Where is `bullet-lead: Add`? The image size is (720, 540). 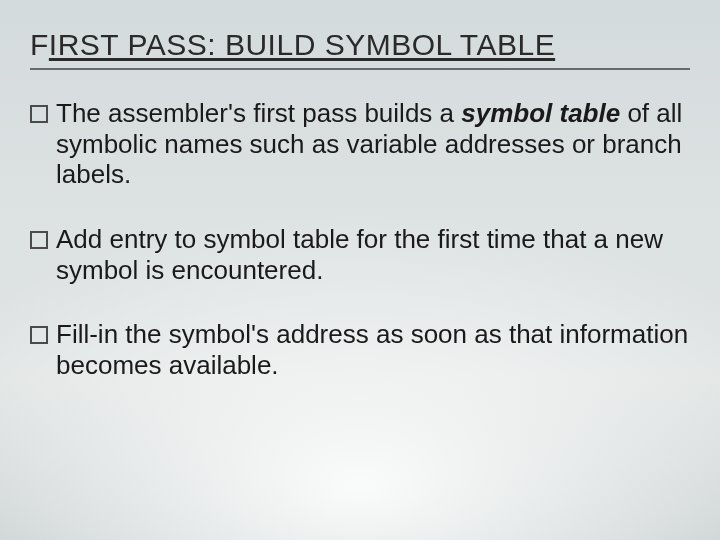 bullet-lead: Add is located at coordinates (79, 239).